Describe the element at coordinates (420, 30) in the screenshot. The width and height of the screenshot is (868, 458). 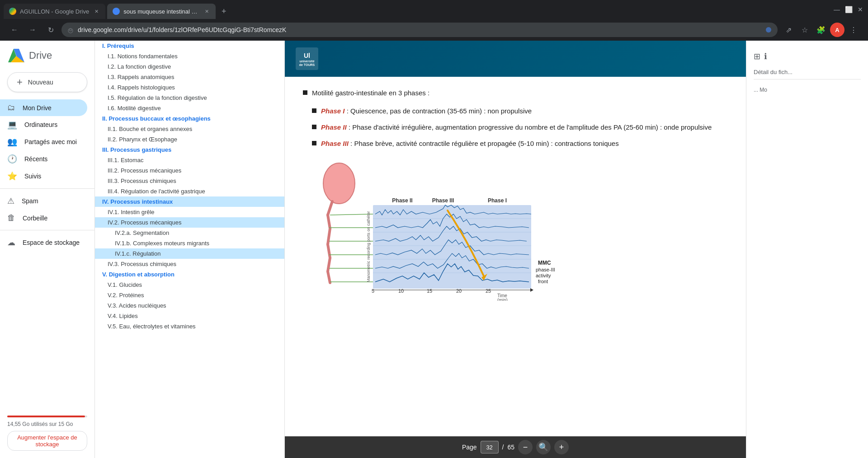
I see `url-display: drive.google.com/drive/u/1/folders/1zlOR…` at that location.